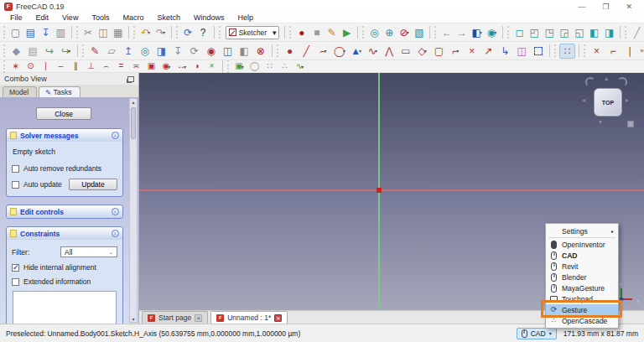 The width and height of the screenshot is (644, 342). What do you see at coordinates (144, 51) in the screenshot?
I see `view-sketch-button: ◎` at bounding box center [144, 51].